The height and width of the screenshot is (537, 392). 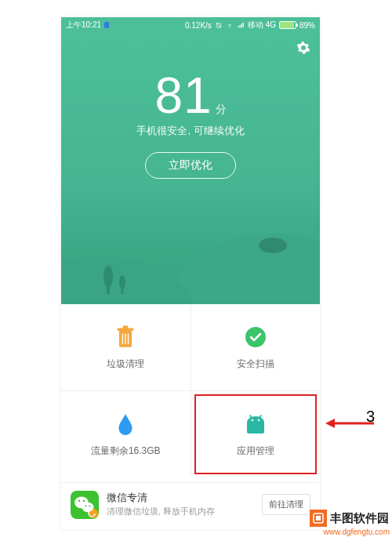 I want to click on alarm-off-icon, so click(x=219, y=25).